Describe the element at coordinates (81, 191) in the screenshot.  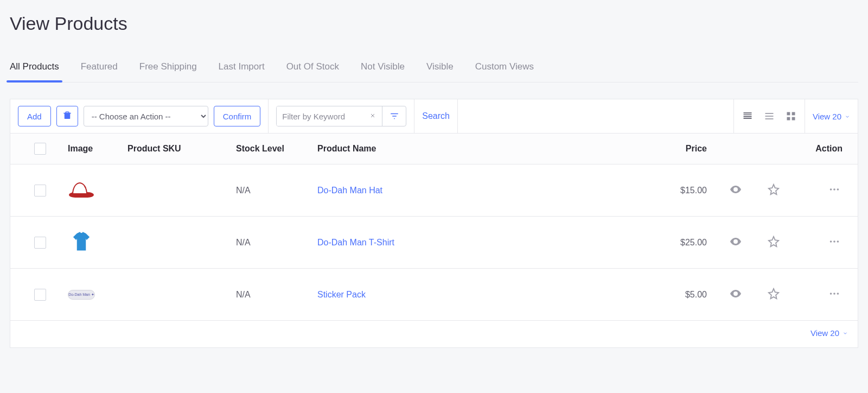
I see `product-thumb` at that location.